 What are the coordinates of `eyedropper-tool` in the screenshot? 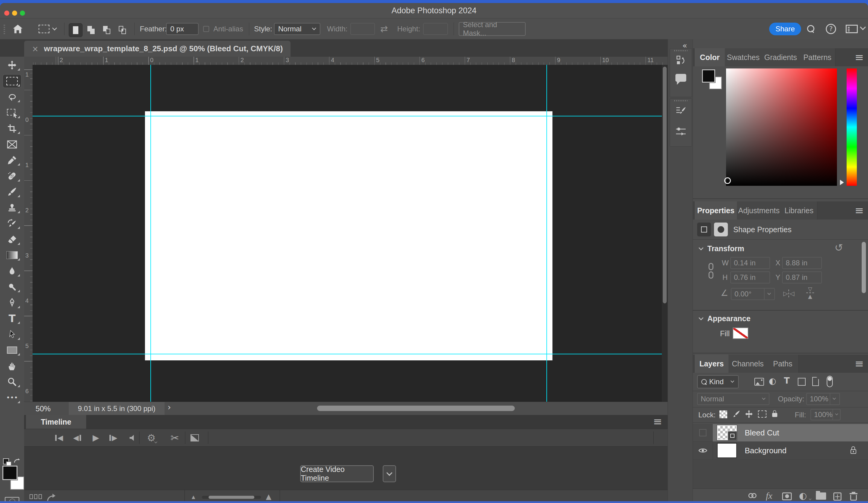 It's located at (12, 160).